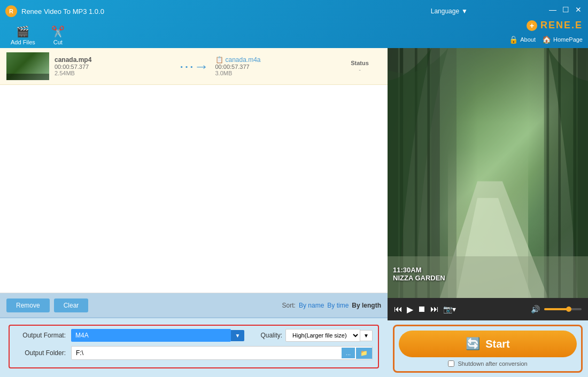  Describe the element at coordinates (419, 278) in the screenshot. I see `video-location-text: NIZZA GARDEN` at that location.